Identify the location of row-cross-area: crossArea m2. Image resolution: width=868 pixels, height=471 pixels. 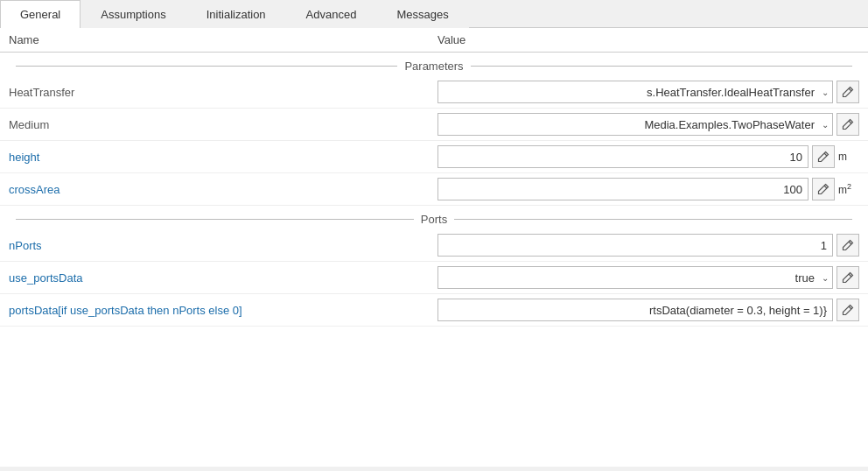
(434, 189).